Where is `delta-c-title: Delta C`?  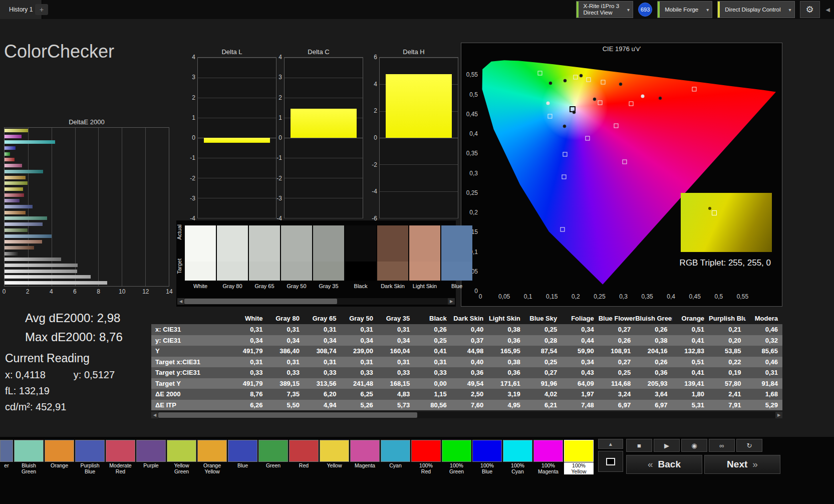 delta-c-title: Delta C is located at coordinates (319, 53).